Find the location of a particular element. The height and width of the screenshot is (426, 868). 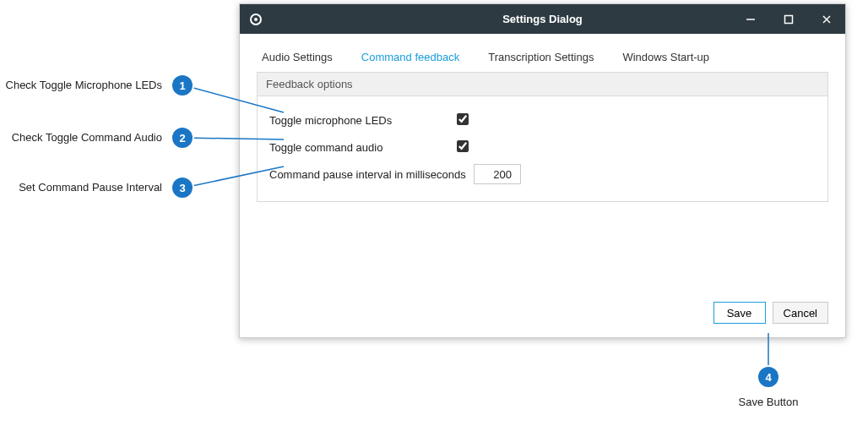

tab-audio-settings: Audio Settings is located at coordinates (297, 59).